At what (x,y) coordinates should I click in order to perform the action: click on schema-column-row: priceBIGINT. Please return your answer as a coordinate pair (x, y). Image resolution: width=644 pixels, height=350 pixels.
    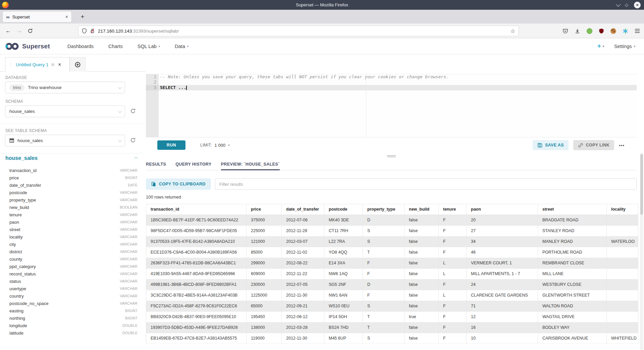
    Looking at the image, I should click on (73, 178).